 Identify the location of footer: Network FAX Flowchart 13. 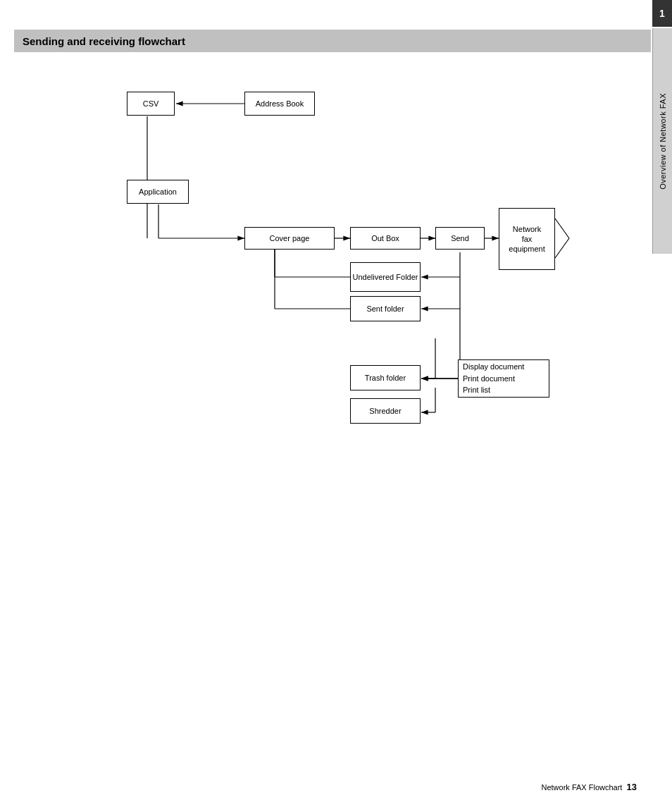
(325, 787).